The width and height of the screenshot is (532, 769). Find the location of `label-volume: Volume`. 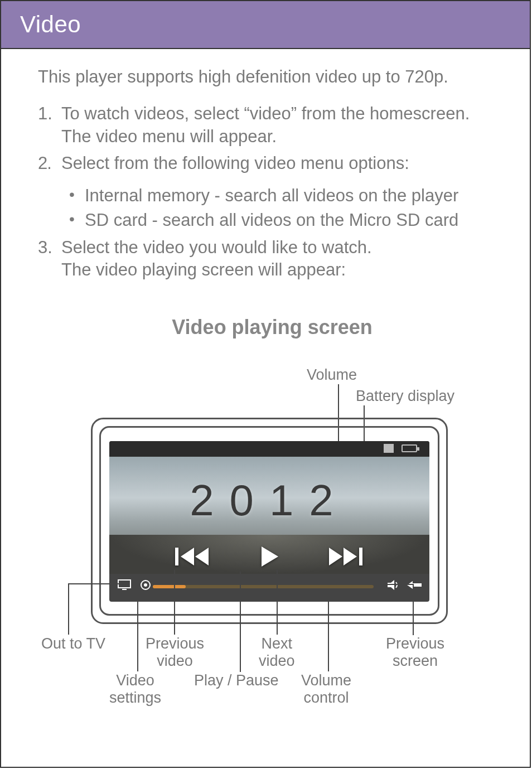

label-volume: Volume is located at coordinates (332, 375).